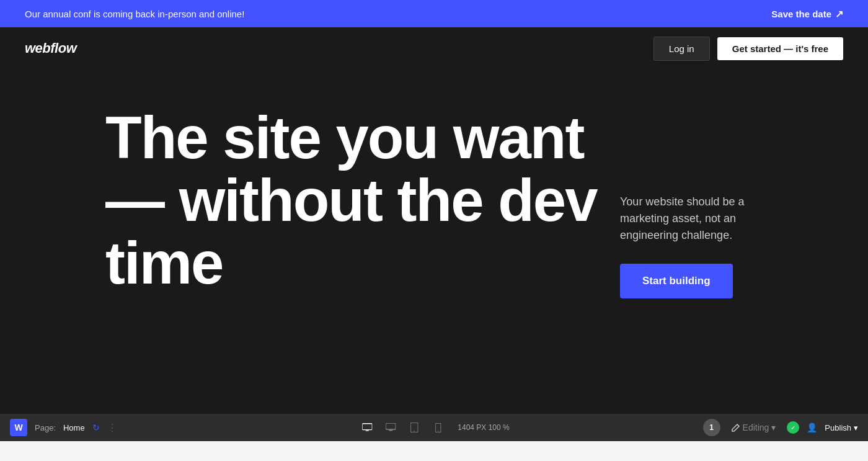  Describe the element at coordinates (45, 428) in the screenshot. I see `toolbar-page-label: Page:` at that location.